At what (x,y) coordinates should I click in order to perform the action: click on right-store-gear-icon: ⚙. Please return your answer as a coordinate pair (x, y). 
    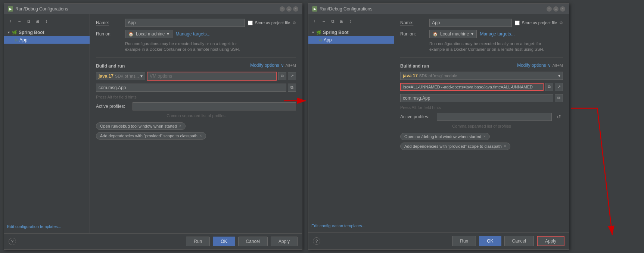
    Looking at the image, I should click on (561, 23).